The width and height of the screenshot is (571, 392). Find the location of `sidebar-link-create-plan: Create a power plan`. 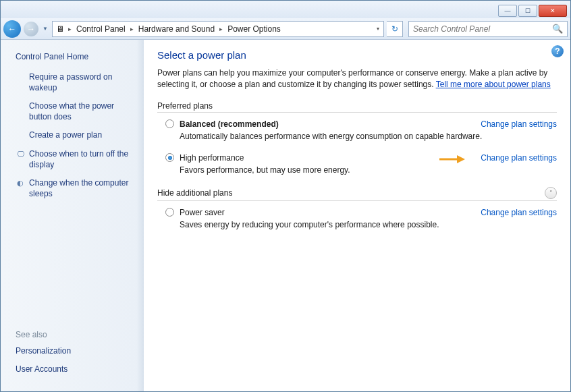

sidebar-link-create-plan: Create a power plan is located at coordinates (76, 136).